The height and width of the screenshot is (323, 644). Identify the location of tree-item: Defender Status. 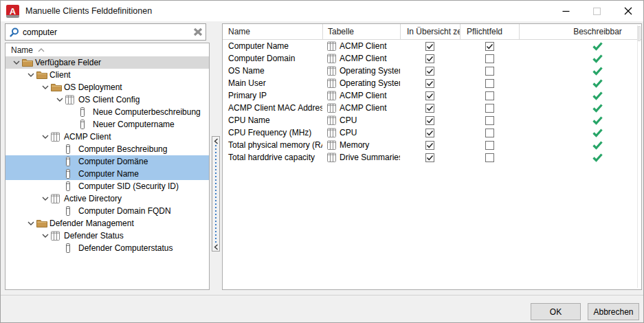
(107, 236).